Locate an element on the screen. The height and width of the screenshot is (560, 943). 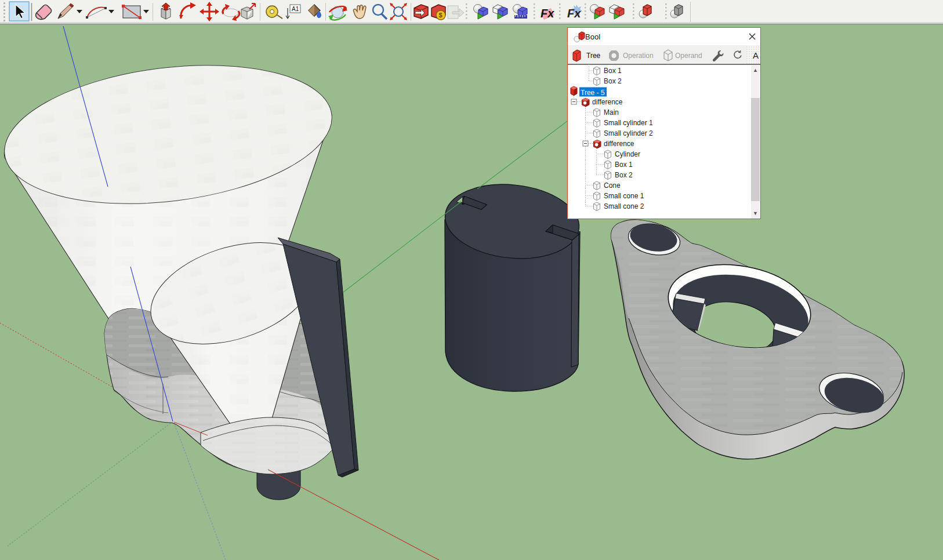
svg-text: Small cylinder 2 is located at coordinates (629, 133).